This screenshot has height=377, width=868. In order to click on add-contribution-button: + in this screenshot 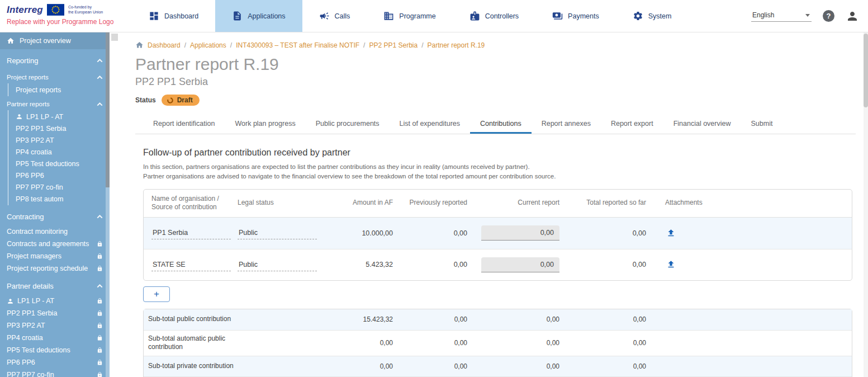, I will do `click(156, 294)`.